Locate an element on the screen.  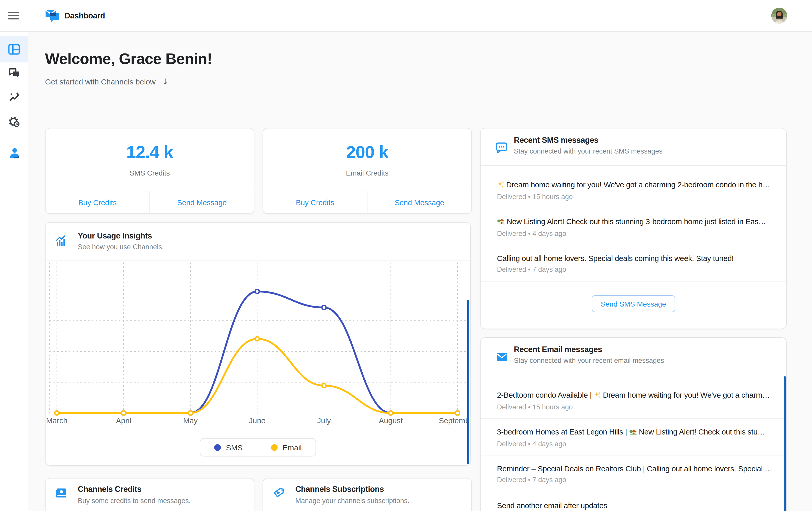
svg-text: August is located at coordinates (391, 421).